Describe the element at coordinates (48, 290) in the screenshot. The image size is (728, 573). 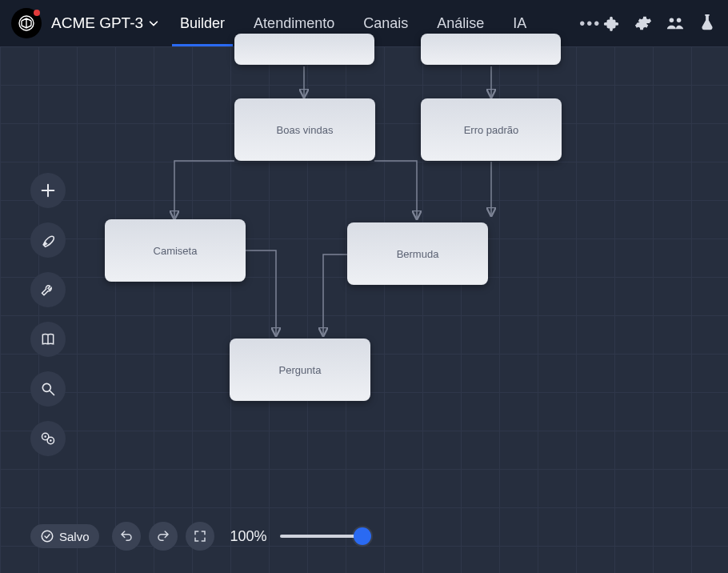
I see `tools-button` at that location.